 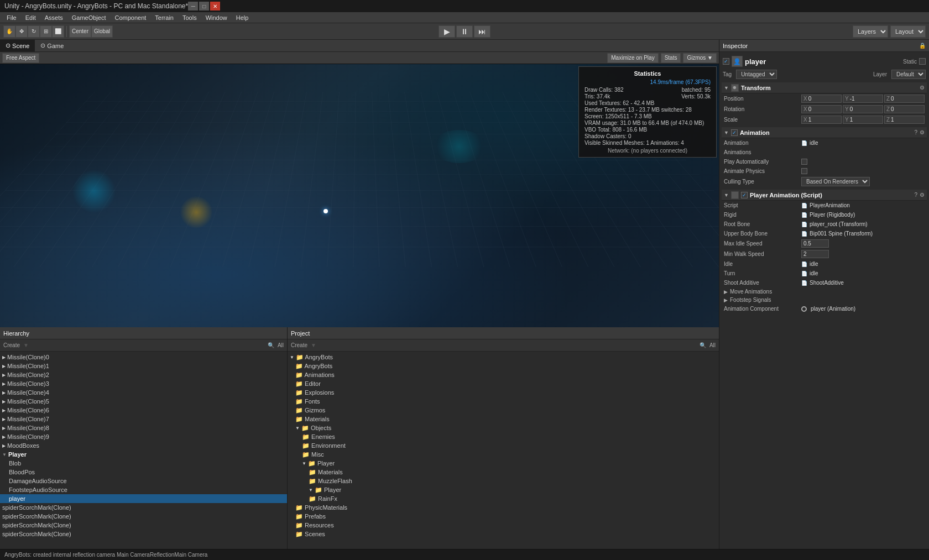 What do you see at coordinates (17, 333) in the screenshot?
I see `tab-hierarchy: Hierarchy` at bounding box center [17, 333].